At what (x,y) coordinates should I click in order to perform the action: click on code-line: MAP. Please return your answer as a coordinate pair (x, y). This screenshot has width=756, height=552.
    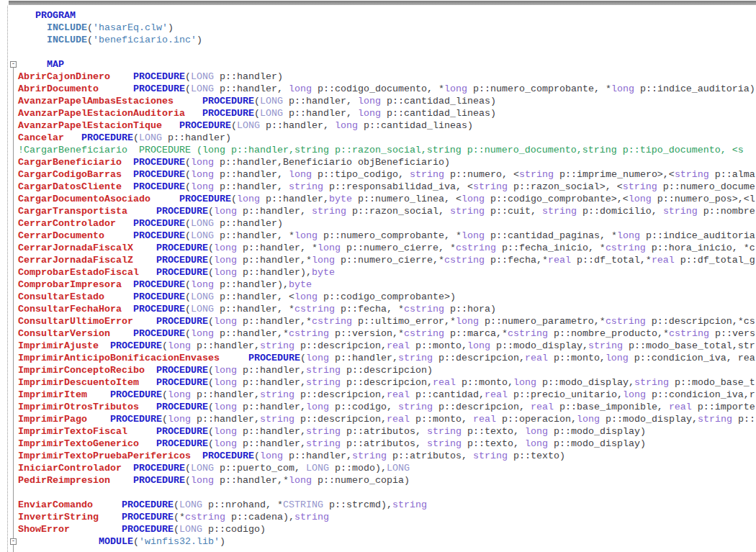
    Looking at the image, I should click on (387, 65).